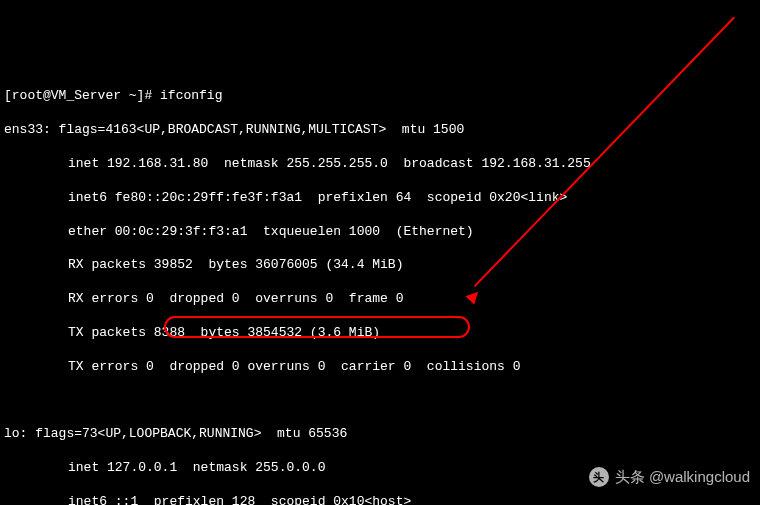 The image size is (760, 505). What do you see at coordinates (380, 164) in the screenshot?
I see `iface-inet: inet 192.168.31.80 netmask 255.255.255.0…` at bounding box center [380, 164].